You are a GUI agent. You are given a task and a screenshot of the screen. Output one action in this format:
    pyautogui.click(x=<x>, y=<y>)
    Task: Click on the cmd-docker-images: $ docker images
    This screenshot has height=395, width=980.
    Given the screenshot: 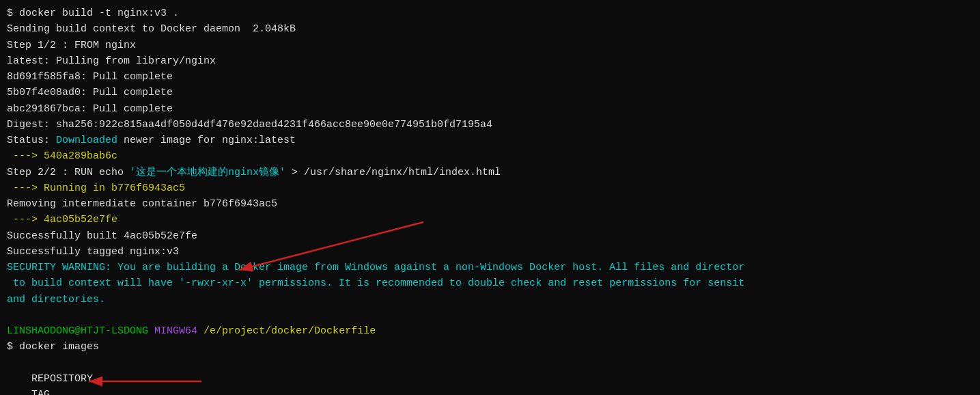 What is the action you would take?
    pyautogui.click(x=490, y=347)
    